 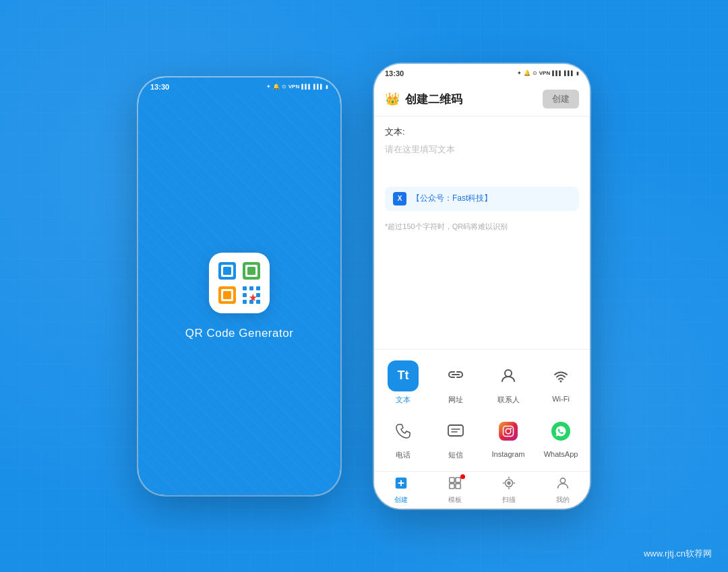 I want to click on whatsapp-icon-wrap, so click(x=561, y=431).